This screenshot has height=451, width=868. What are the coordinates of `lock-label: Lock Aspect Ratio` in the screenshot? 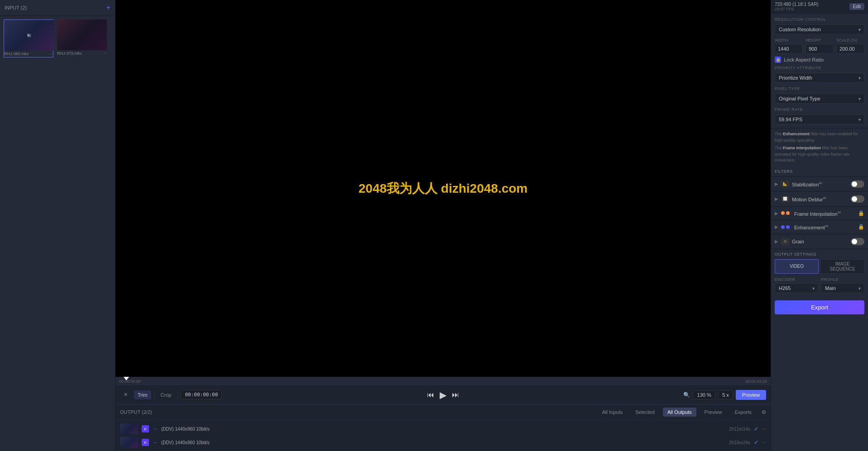 It's located at (804, 60).